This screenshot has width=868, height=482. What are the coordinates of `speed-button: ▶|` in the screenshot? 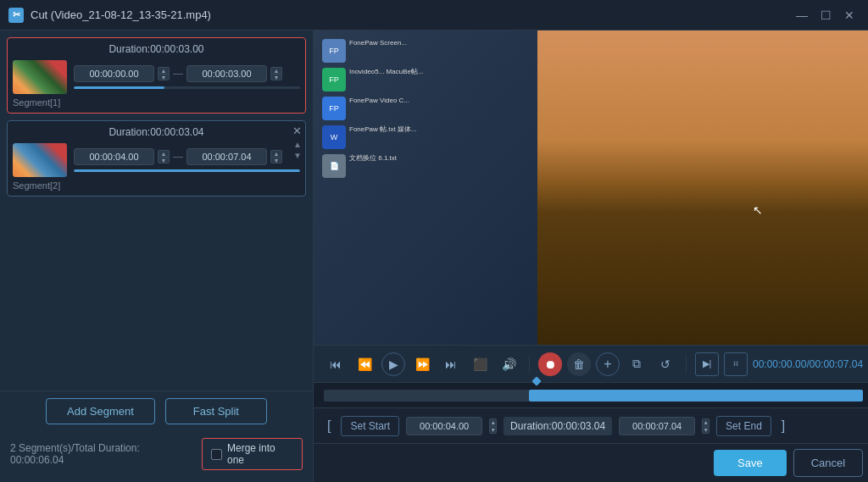 It's located at (707, 364).